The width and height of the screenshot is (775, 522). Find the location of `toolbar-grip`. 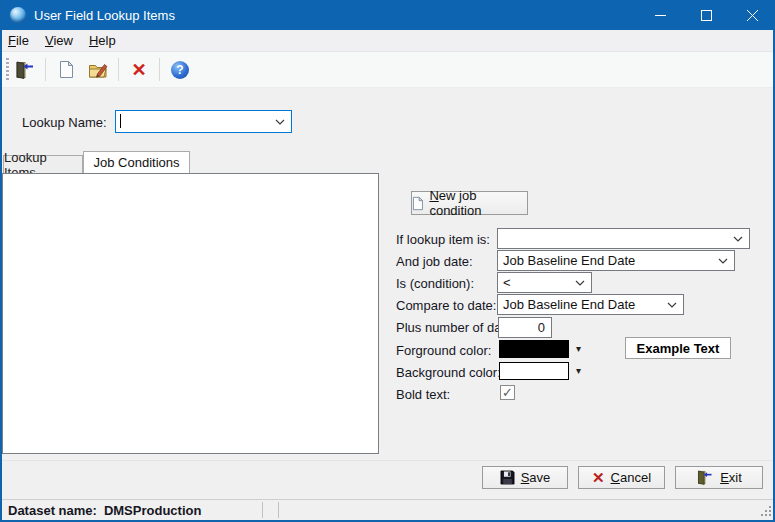

toolbar-grip is located at coordinates (8, 70).